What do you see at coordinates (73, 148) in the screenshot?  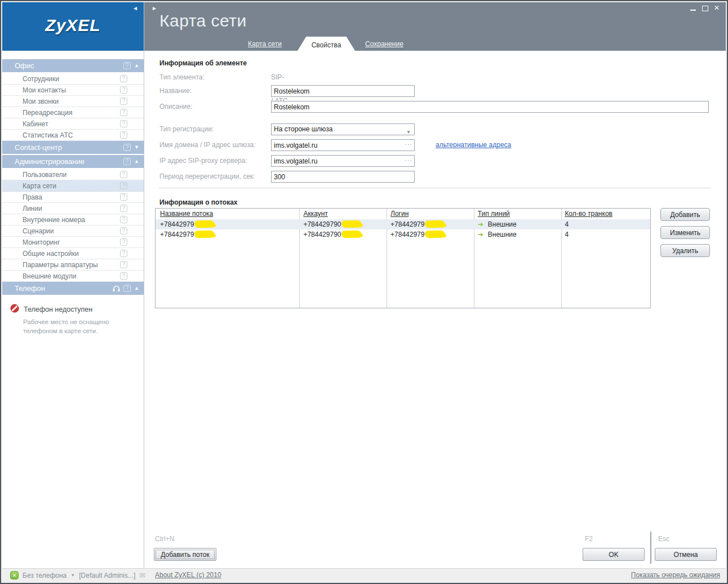 I see `sidebar-section-contact-center: Contact-центр?▼` at bounding box center [73, 148].